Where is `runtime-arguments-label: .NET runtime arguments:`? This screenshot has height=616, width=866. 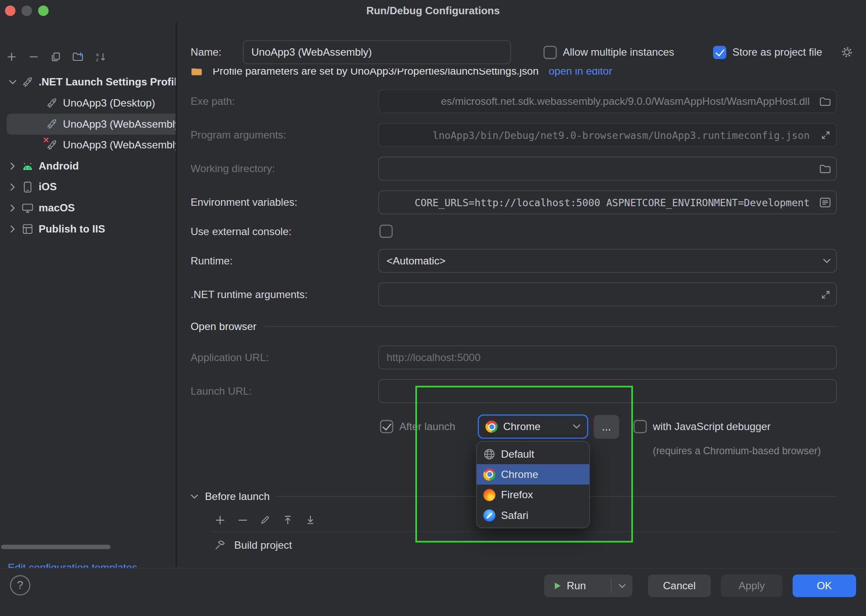 runtime-arguments-label: .NET runtime arguments: is located at coordinates (249, 294).